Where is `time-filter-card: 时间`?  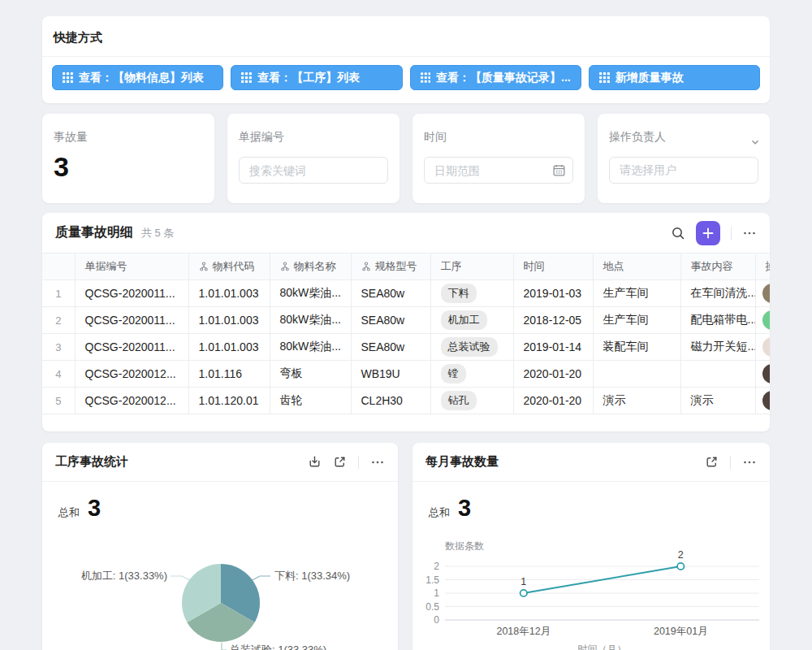
time-filter-card: 时间 is located at coordinates (499, 158).